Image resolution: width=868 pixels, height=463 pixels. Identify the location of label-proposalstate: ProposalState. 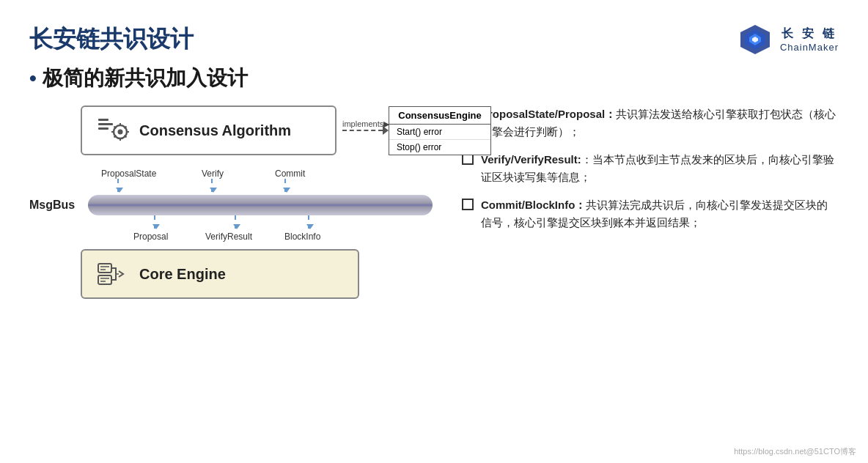
(129, 174).